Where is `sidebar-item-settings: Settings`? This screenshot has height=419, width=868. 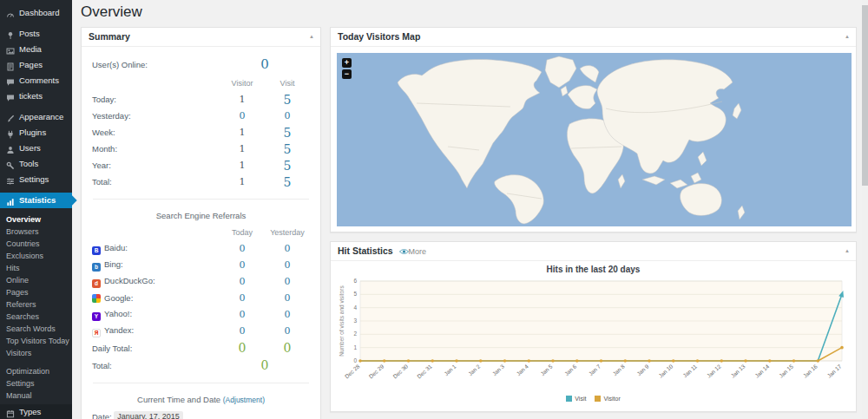 sidebar-item-settings: Settings is located at coordinates (36, 180).